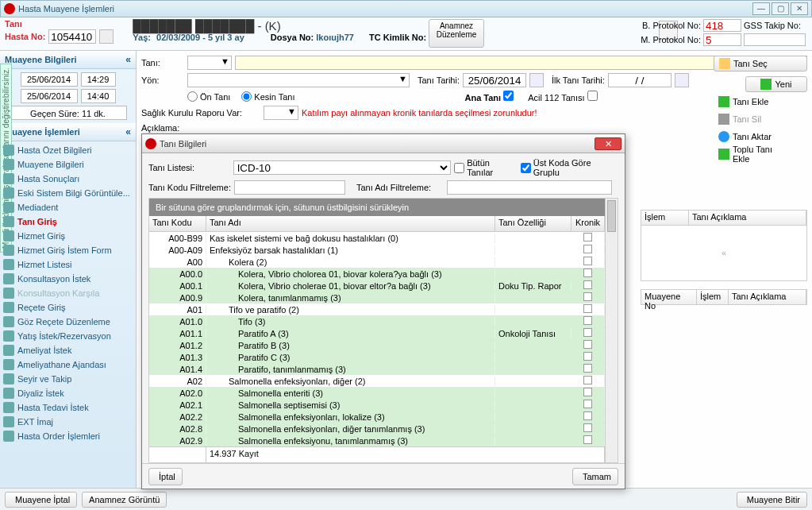 The height and width of the screenshot is (510, 812). What do you see at coordinates (68, 236) in the screenshot?
I see `sidebar-item: Hizmet Giriş` at bounding box center [68, 236].